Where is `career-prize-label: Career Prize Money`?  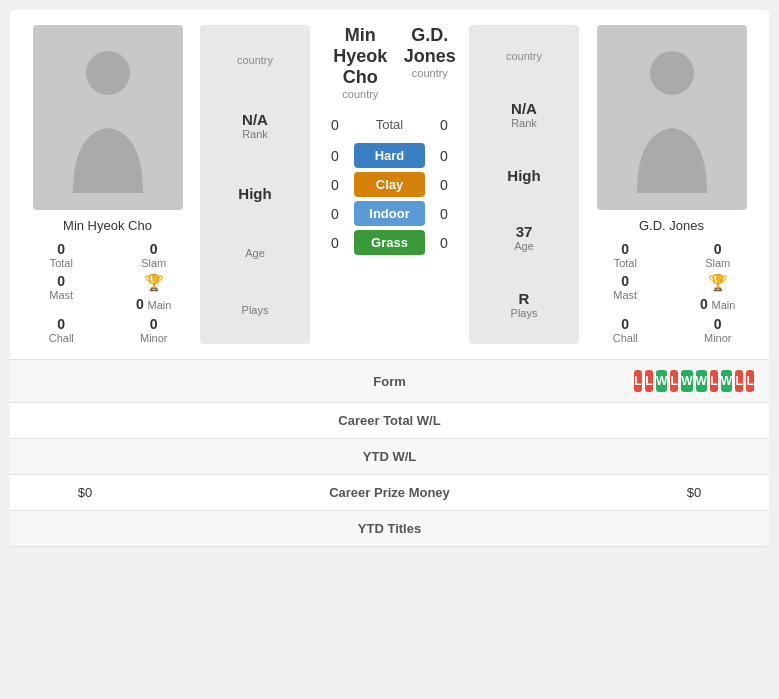
career-prize-label: Career Prize Money is located at coordinates (390, 492).